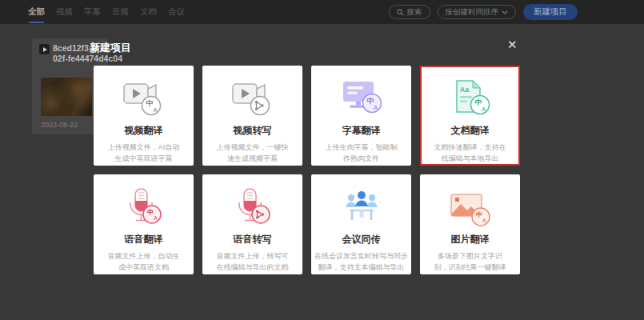 This screenshot has height=320, width=644. Describe the element at coordinates (410, 12) in the screenshot. I see `search-button: 搜索` at that location.